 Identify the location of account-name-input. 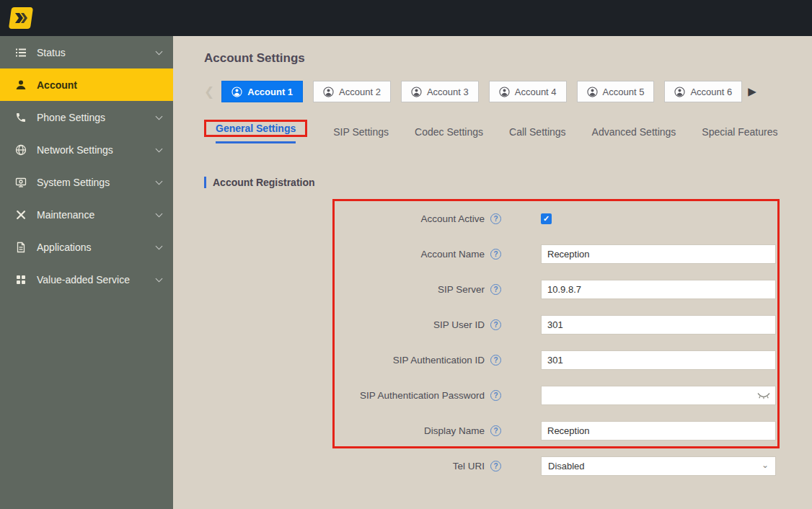
(658, 254).